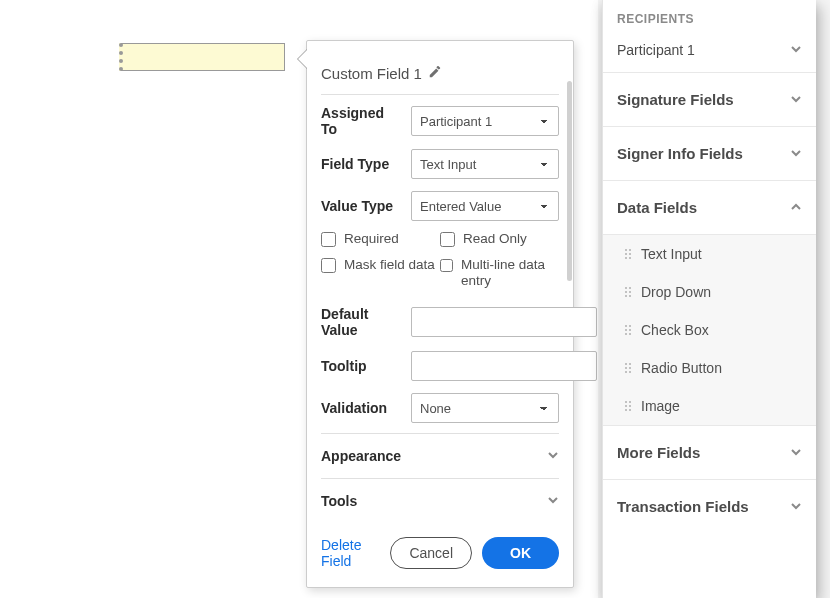  Describe the element at coordinates (390, 265) in the screenshot. I see `mask-label: Mask field data` at that location.